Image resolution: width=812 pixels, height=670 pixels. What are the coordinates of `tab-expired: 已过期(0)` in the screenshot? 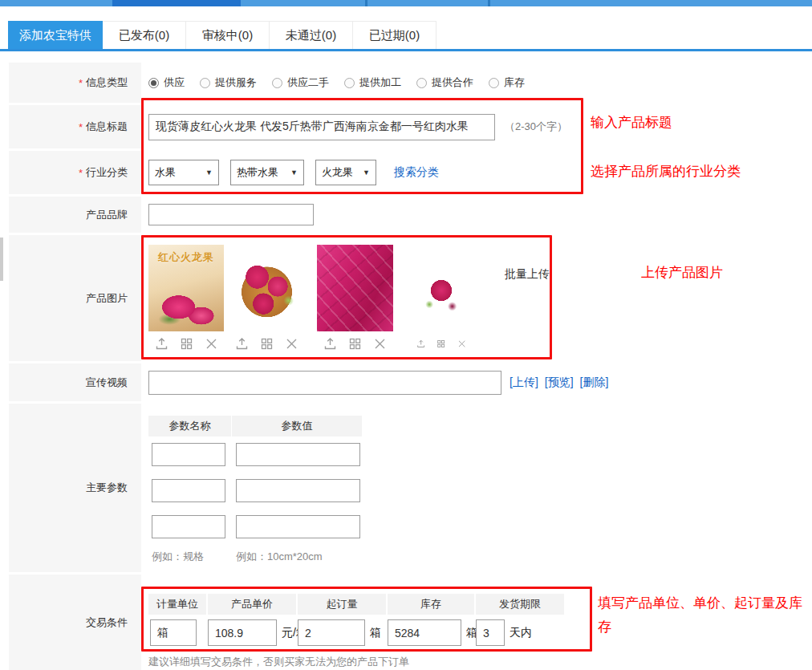 It's located at (395, 35).